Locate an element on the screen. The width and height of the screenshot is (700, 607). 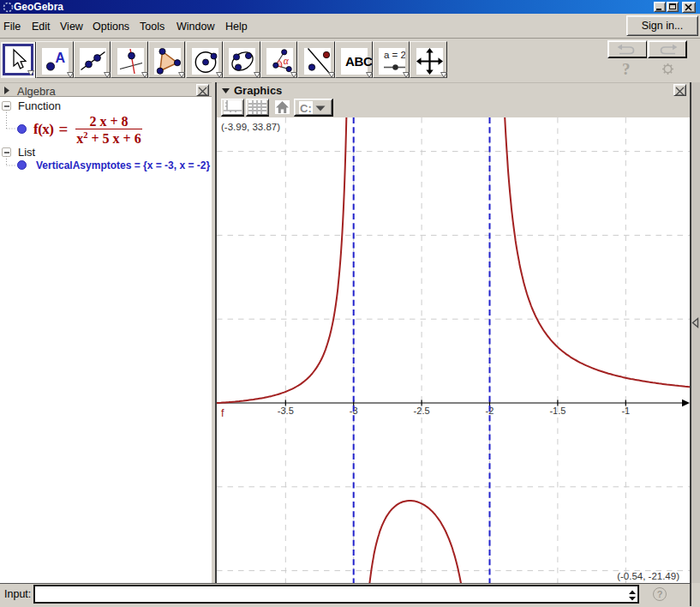
svg-text: -2.5 is located at coordinates (422, 411).